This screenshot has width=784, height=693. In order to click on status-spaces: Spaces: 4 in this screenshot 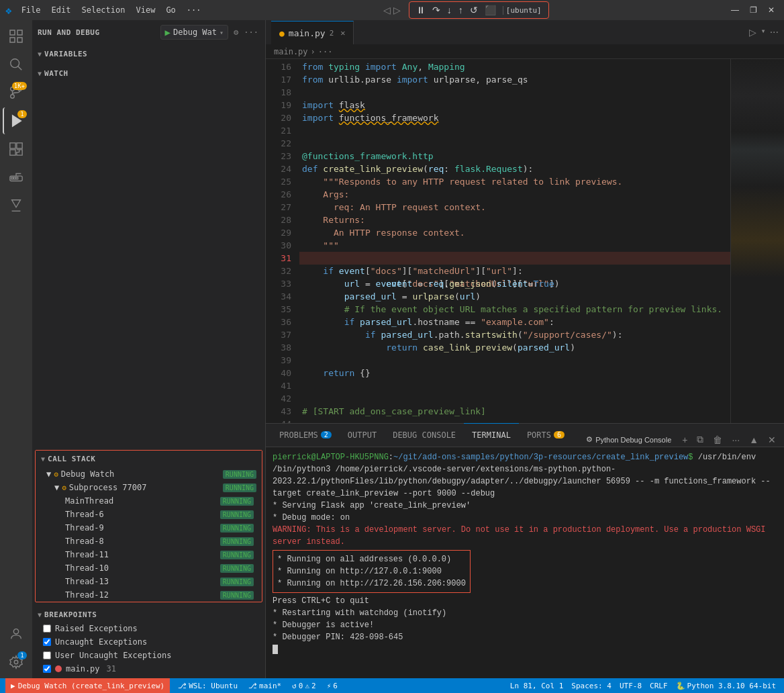, I will do `click(591, 686)`.